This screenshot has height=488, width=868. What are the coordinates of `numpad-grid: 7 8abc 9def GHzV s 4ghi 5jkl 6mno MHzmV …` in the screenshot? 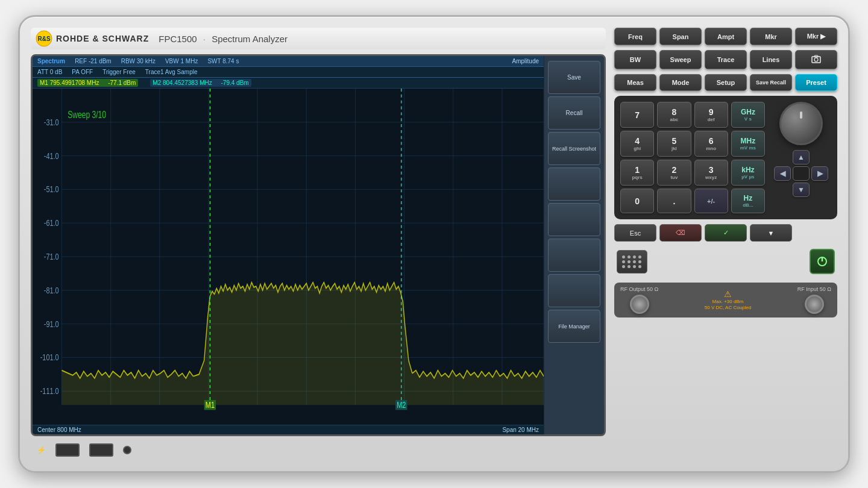 It's located at (693, 158).